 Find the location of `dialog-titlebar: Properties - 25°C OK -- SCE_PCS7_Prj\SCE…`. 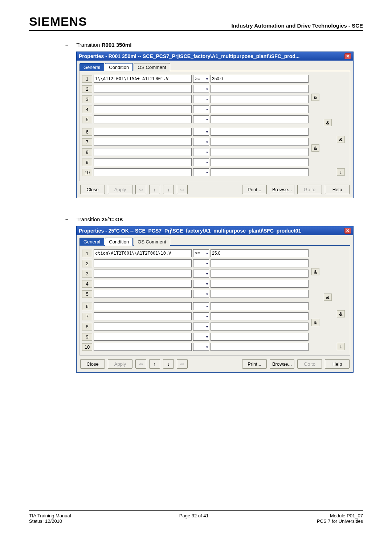

dialog-titlebar: Properties - 25°C OK -- SCE_PCS7_Prj\SCE… is located at coordinates (215, 231).